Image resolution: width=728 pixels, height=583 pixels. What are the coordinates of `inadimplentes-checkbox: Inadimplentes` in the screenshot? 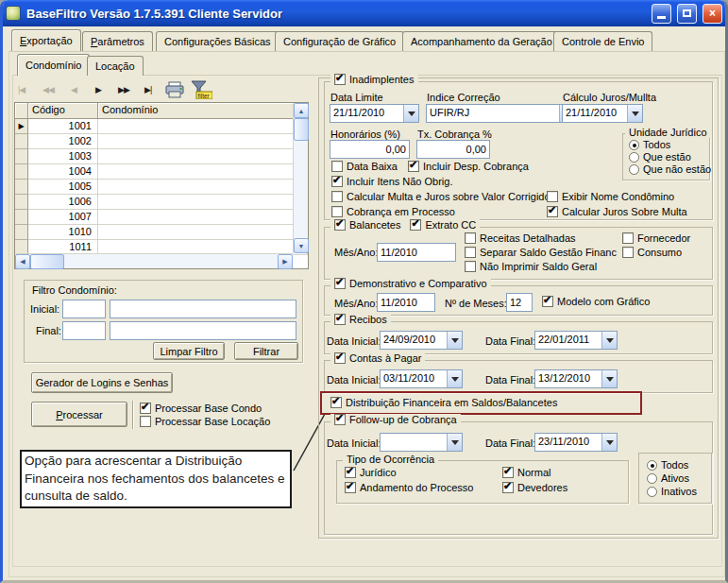 It's located at (374, 79).